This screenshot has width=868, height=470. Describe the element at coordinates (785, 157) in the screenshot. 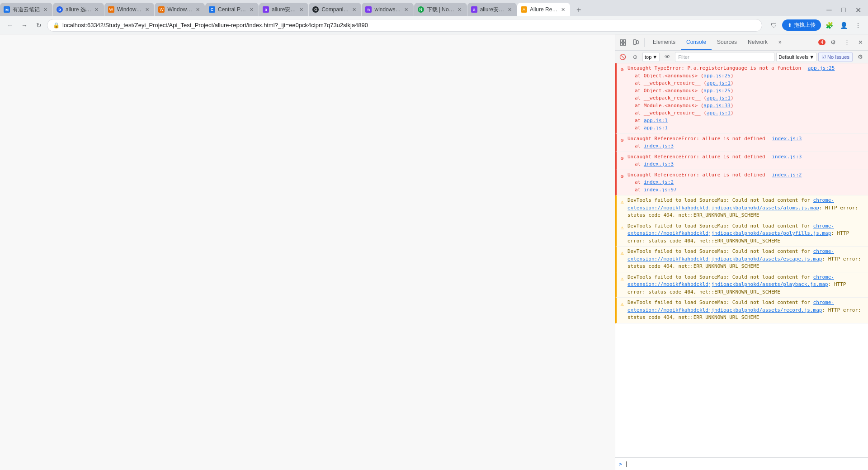

I see `error-3-source: index.js:3` at that location.